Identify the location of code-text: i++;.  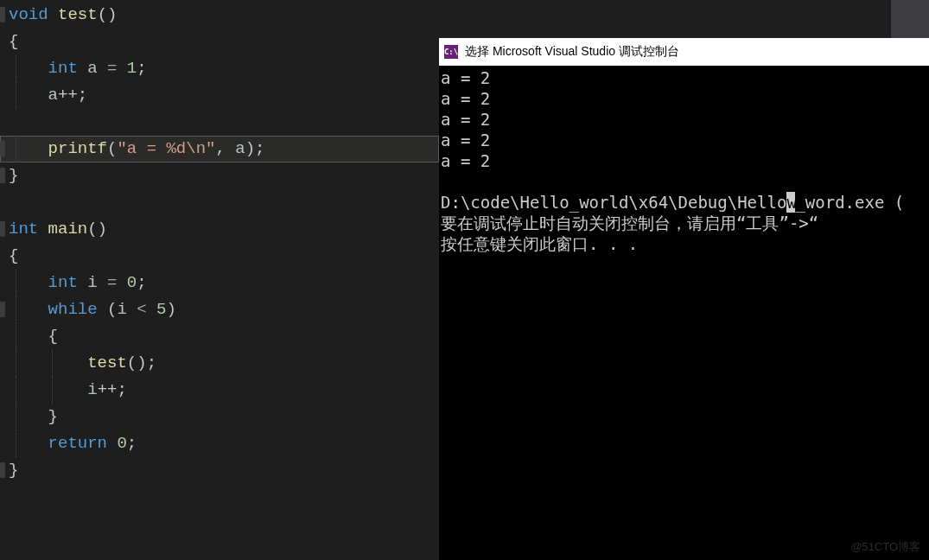
(67, 390).